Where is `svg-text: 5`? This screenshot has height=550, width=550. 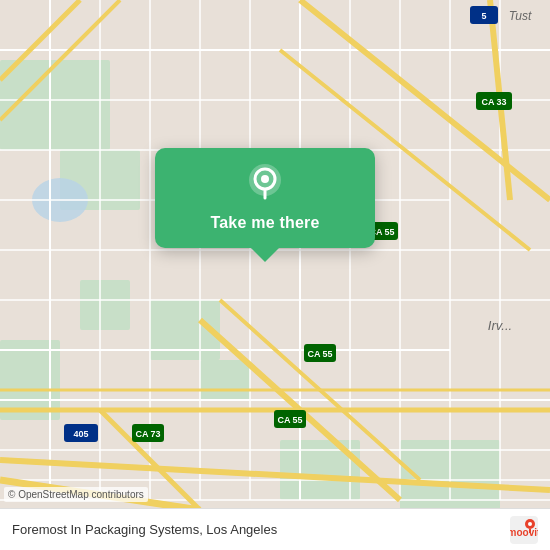
svg-text: 5 is located at coordinates (484, 16).